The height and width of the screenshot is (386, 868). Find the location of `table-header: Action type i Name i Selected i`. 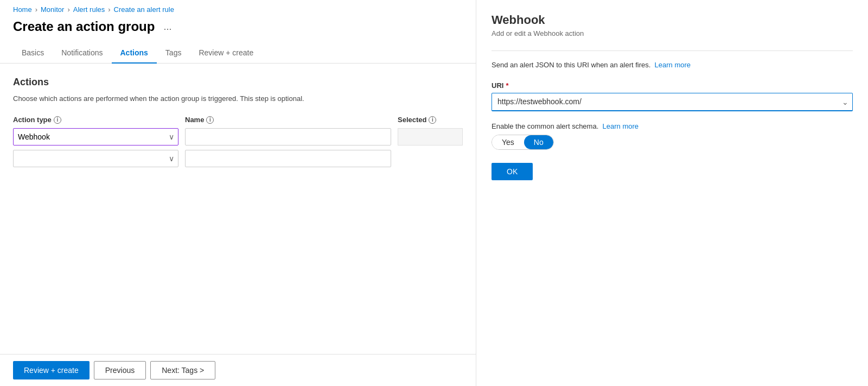

table-header: Action type i Name i Selected i is located at coordinates (238, 119).